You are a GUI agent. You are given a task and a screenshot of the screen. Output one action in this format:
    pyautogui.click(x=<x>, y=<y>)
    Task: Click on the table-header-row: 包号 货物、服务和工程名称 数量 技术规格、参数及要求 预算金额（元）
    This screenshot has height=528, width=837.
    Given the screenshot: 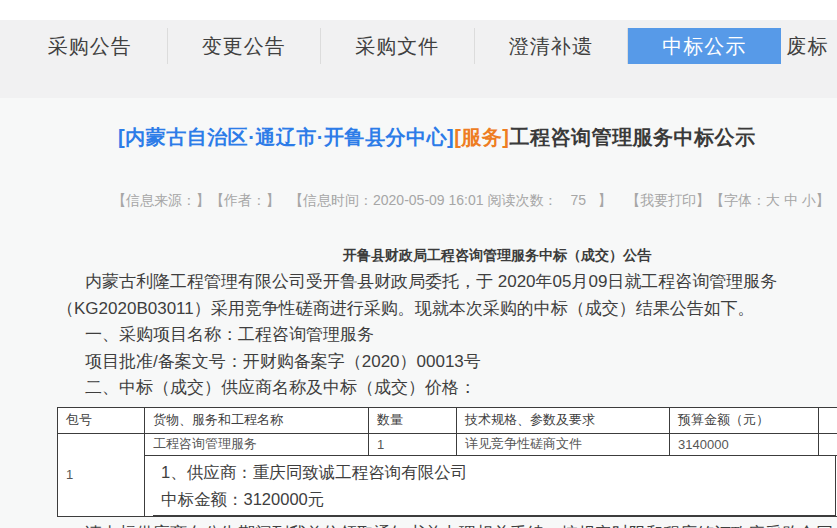 What is the action you would take?
    pyautogui.click(x=448, y=420)
    